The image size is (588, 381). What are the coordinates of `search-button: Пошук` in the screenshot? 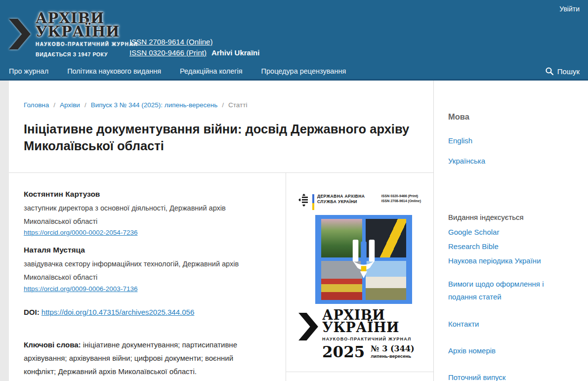 It's located at (562, 71).